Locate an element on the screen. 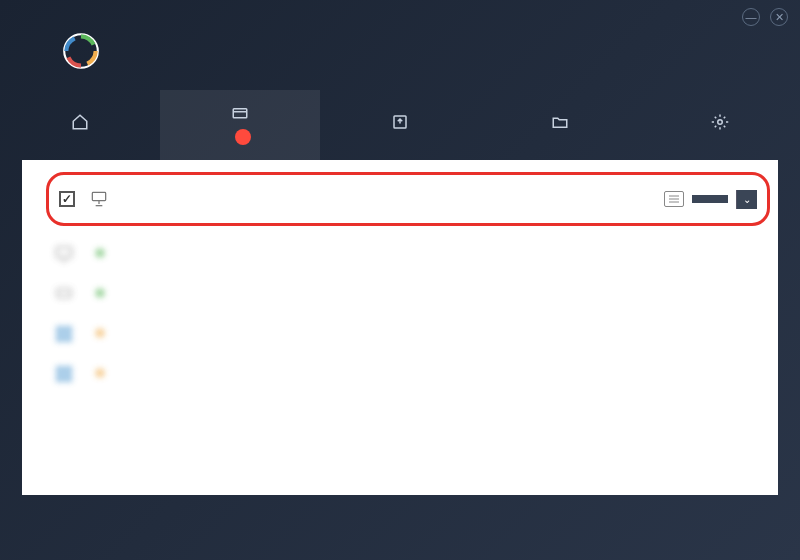 The image size is (800, 560). close-button: ✕ is located at coordinates (779, 17).